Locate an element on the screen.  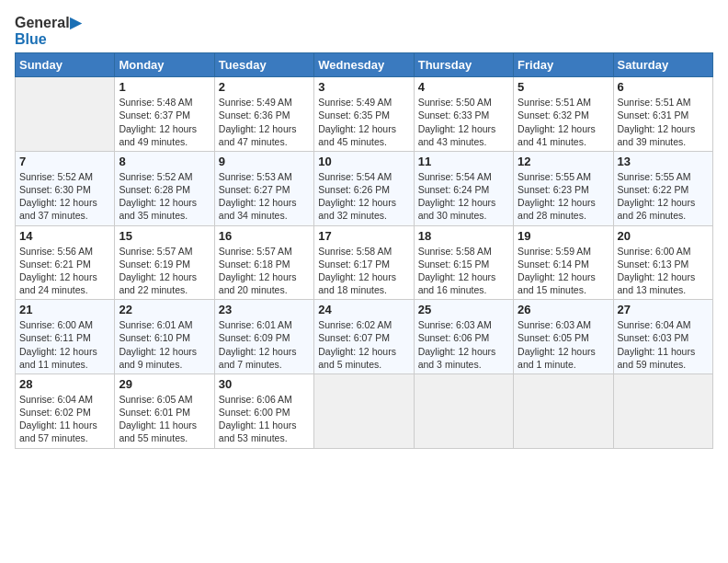
day-info: Sunrise: 5:51 AMSunset: 6:31 PMDaylight:… is located at coordinates (664, 121).